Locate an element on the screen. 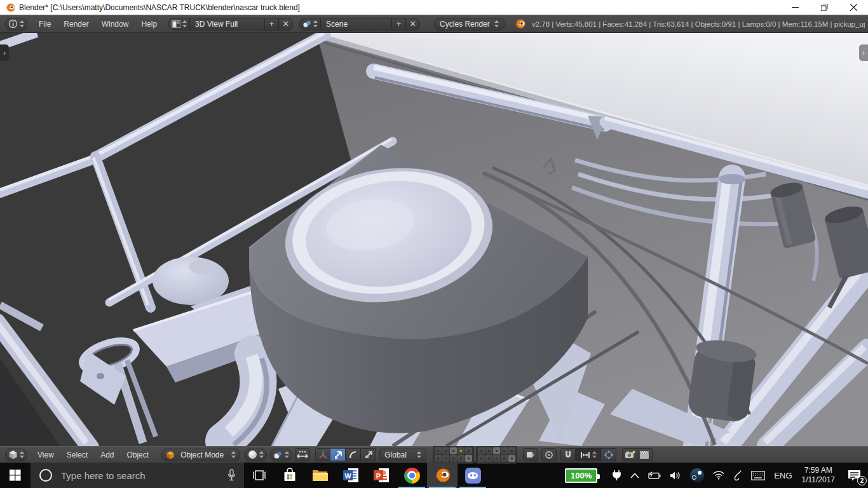 Image resolution: width=868 pixels, height=488 pixels. hidden-icons-chevron is located at coordinates (635, 475).